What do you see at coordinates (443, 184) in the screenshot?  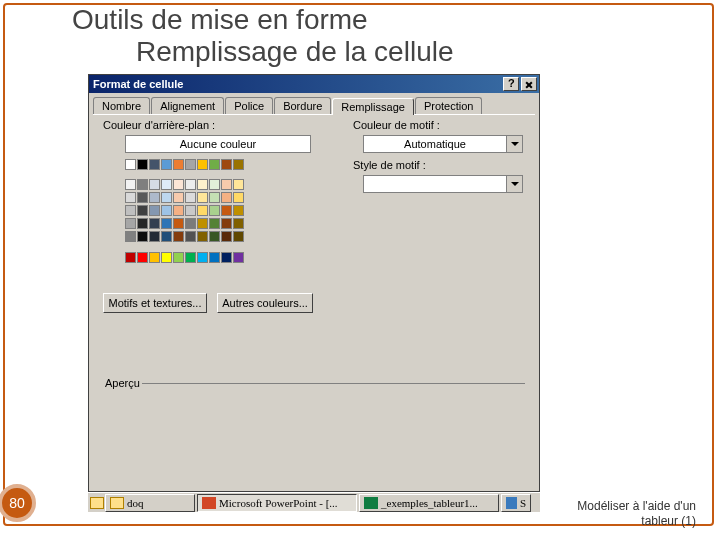 I see `pattern-style-combo` at bounding box center [443, 184].